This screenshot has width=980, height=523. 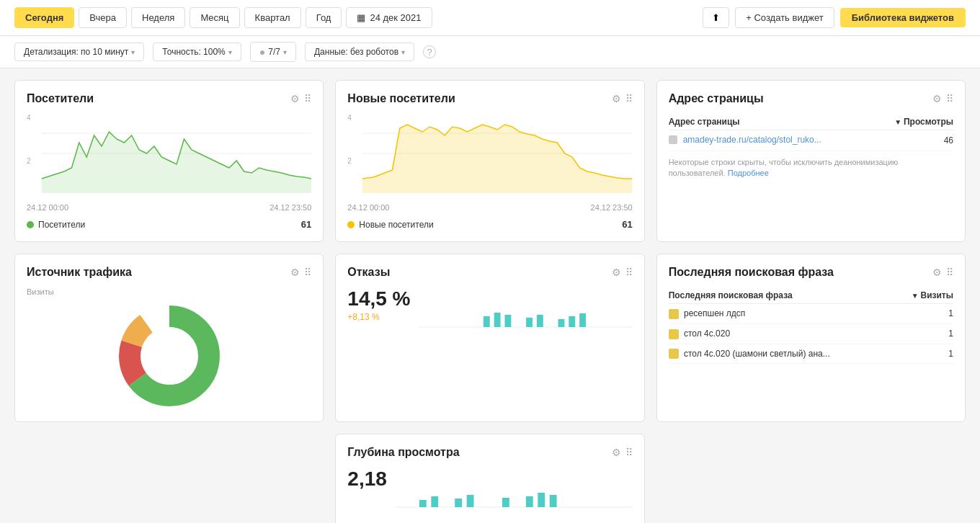 What do you see at coordinates (45, 17) in the screenshot?
I see `tab-today: Сегодня` at bounding box center [45, 17].